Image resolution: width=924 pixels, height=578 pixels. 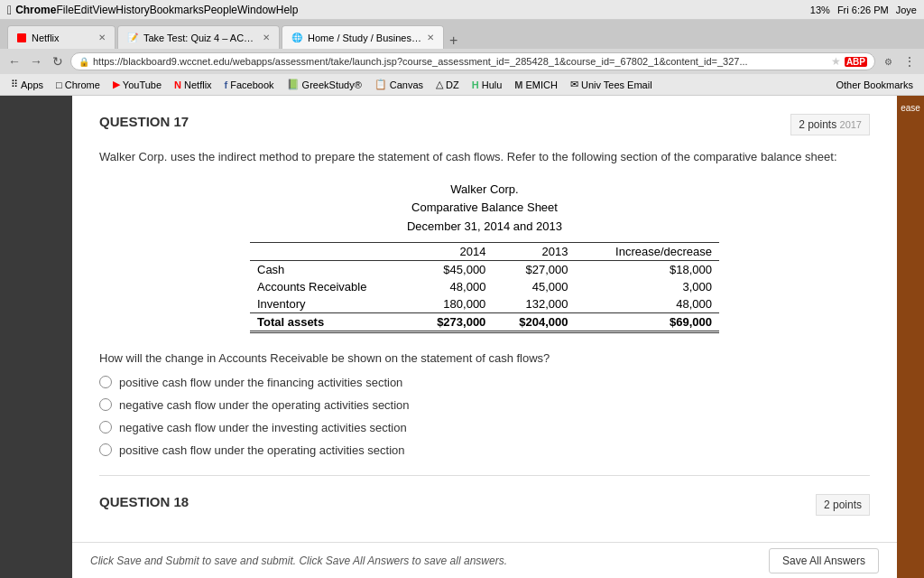 I want to click on side-text: ease, so click(x=910, y=108).